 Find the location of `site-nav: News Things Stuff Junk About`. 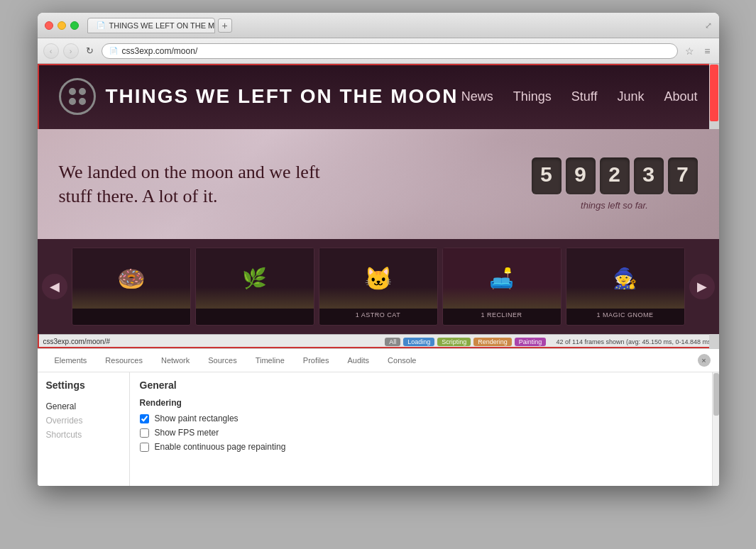

site-nav: News Things Stuff Junk About is located at coordinates (579, 96).